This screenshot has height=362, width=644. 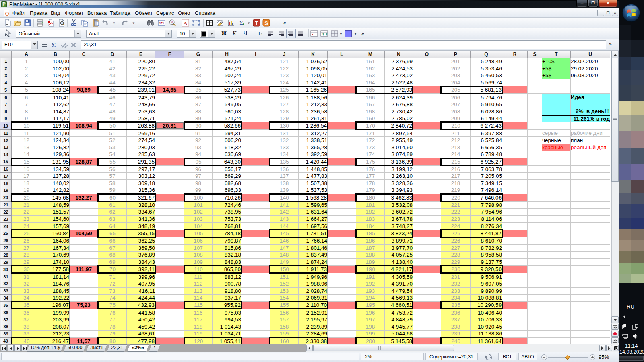 What do you see at coordinates (186, 23) in the screenshot?
I see `svg-text: A` at bounding box center [186, 23].